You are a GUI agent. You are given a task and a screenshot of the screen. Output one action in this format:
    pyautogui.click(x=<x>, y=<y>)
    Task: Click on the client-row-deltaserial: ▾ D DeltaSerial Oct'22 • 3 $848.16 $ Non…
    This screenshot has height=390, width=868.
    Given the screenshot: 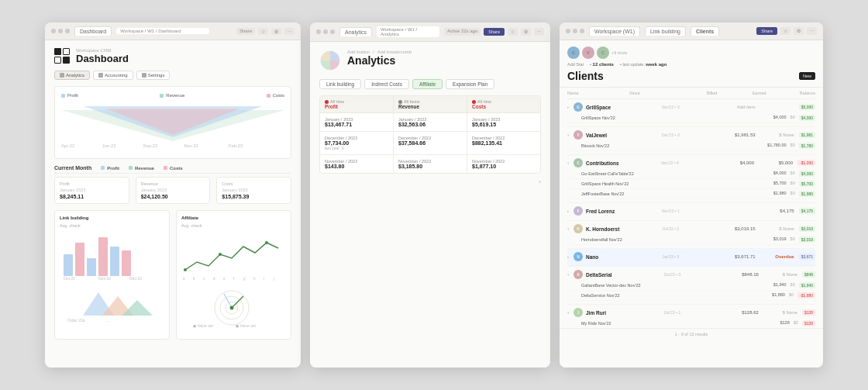 What is the action you would take?
    pyautogui.click(x=691, y=285)
    